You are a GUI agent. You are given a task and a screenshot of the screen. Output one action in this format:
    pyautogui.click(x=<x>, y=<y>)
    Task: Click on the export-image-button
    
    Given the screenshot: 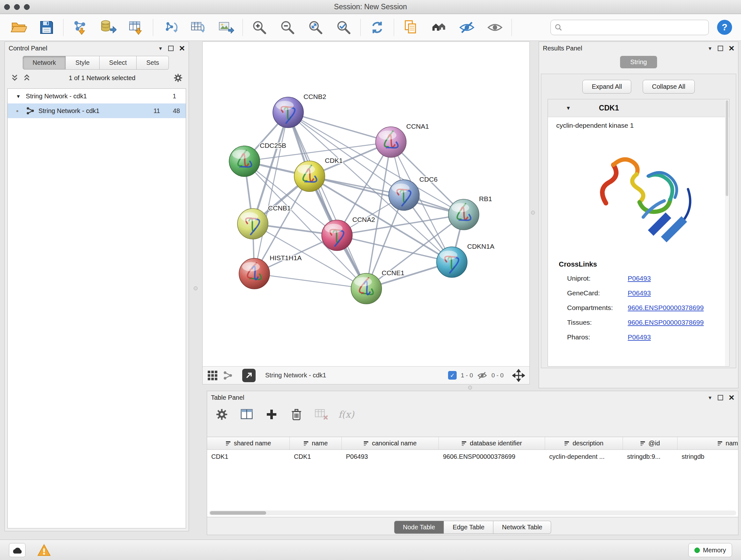 What is the action you would take?
    pyautogui.click(x=226, y=27)
    